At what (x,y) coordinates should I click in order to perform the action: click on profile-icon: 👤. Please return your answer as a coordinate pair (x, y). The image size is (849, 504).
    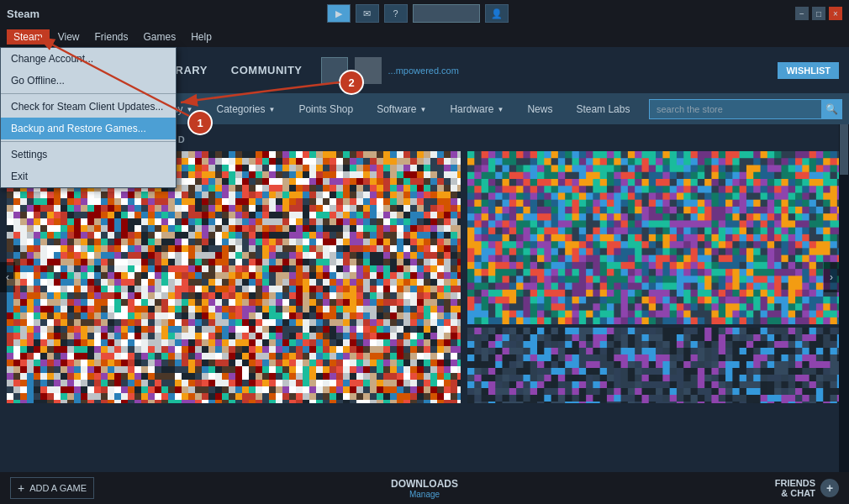
    Looking at the image, I should click on (497, 13).